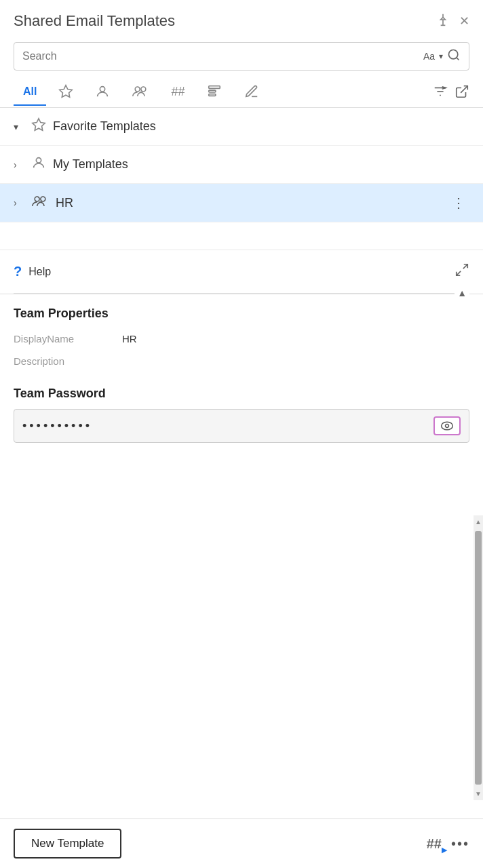 Image resolution: width=483 pixels, height=868 pixels. I want to click on tab-all: All, so click(30, 93).